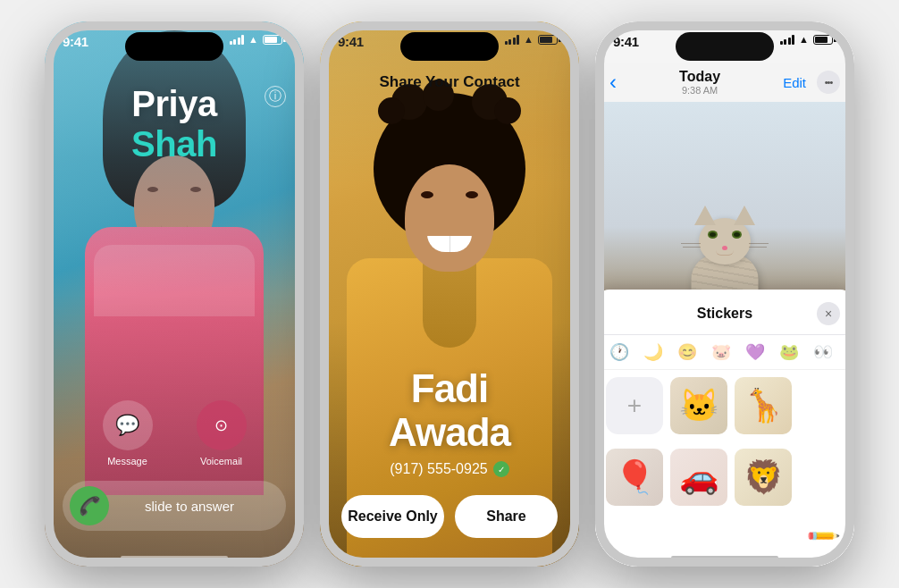 This screenshot has width=899, height=588. I want to click on answer-handle: 📞, so click(89, 506).